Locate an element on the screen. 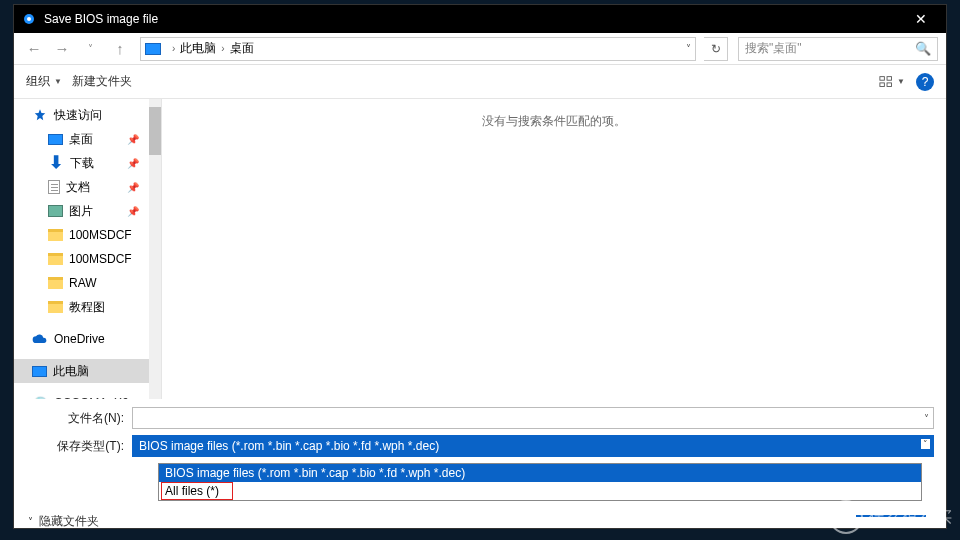  watermark-icon: 值 is located at coordinates (846, 517).